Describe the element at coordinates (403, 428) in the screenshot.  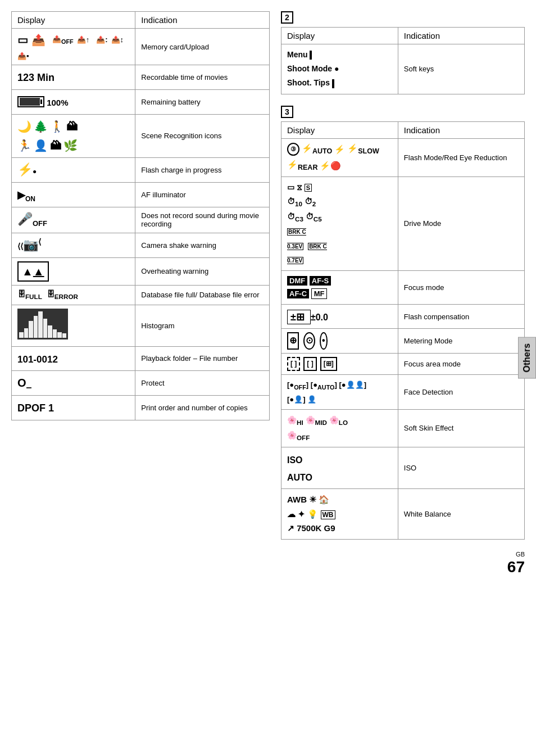
I see `table-row: 🌸HI 🌸MID 🌸LO 🌸OFF Soft Skin Effect` at that location.